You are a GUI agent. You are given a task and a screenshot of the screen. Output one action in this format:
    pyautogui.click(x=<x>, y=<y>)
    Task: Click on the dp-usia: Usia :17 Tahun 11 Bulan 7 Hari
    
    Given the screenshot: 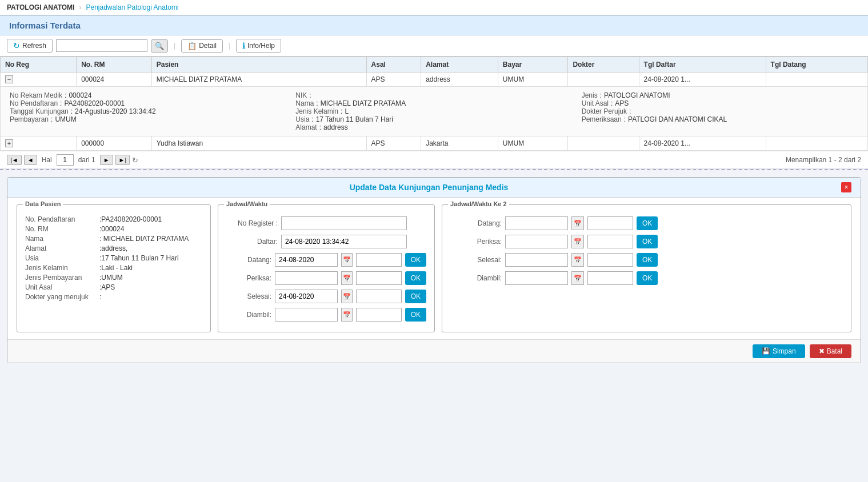 What is the action you would take?
    pyautogui.click(x=114, y=258)
    